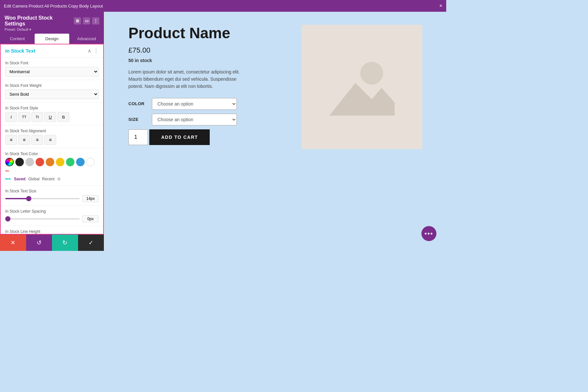 Image resolution: width=588 pixels, height=392 pixels. What do you see at coordinates (90, 51) in the screenshot?
I see `section-collapse-icon: ∧` at bounding box center [90, 51].